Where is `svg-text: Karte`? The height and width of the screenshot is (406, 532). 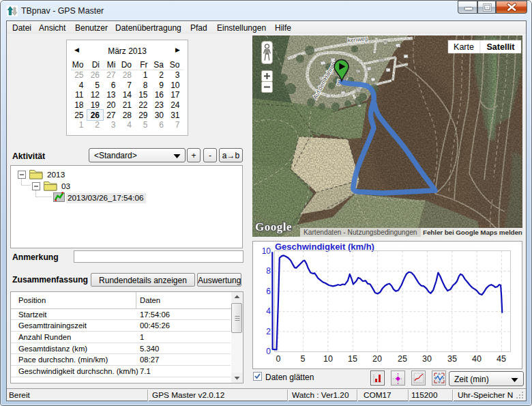 svg-text: Karte is located at coordinates (464, 47).